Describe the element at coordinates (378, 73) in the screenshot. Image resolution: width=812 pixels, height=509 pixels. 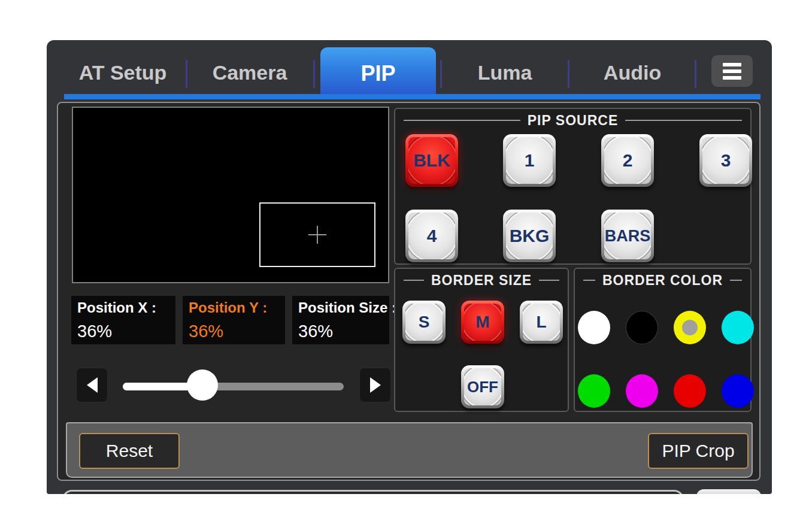
I see `tab-pip-active: PIP` at that location.